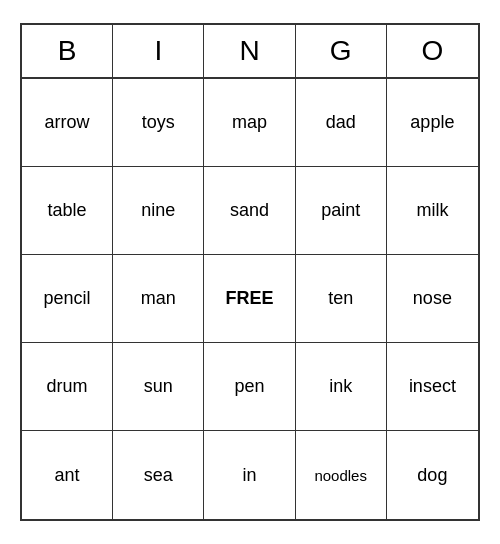  Describe the element at coordinates (342, 475) in the screenshot. I see `cell-23: noodles` at that location.